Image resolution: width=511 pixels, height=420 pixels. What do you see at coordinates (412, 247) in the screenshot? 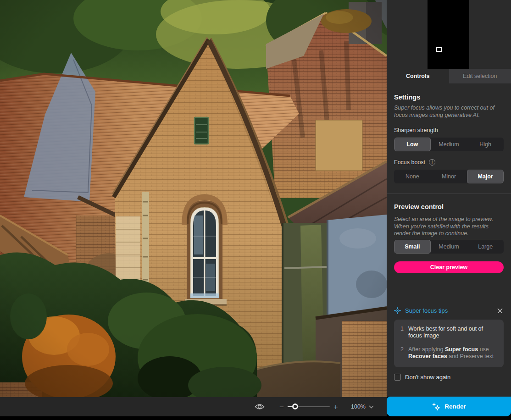
I see `preview-size-option-small: Small` at bounding box center [412, 247].